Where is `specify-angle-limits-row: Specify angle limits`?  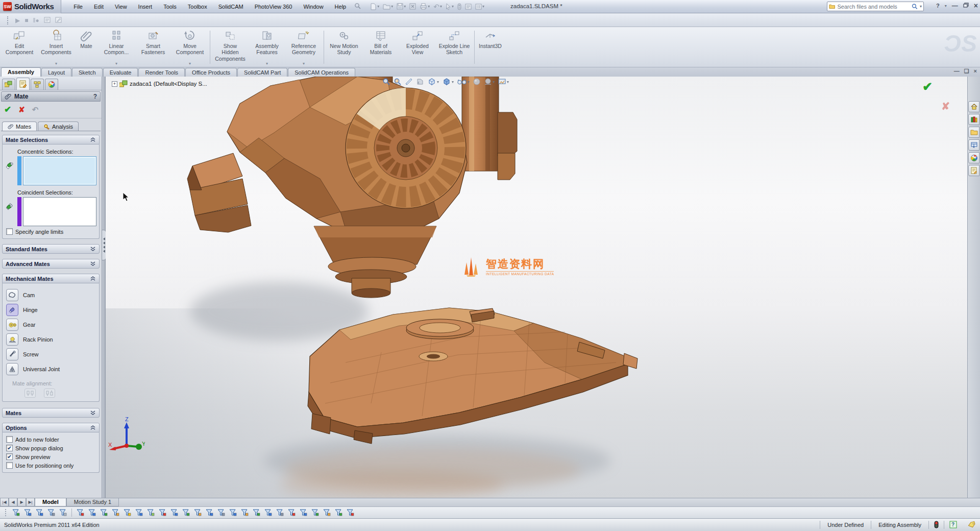 specify-angle-limits-row: Specify angle limits is located at coordinates (51, 232).